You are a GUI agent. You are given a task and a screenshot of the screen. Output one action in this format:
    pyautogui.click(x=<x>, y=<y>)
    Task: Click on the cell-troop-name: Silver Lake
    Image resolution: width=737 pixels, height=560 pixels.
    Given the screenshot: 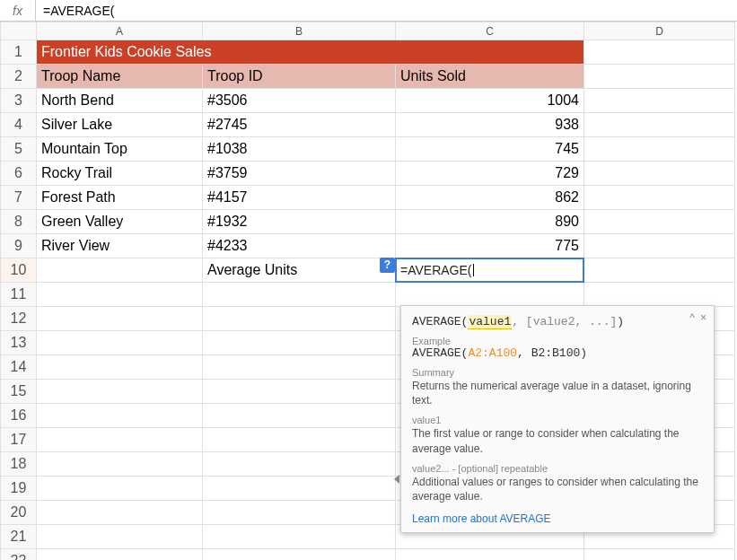 What is the action you would take?
    pyautogui.click(x=120, y=126)
    